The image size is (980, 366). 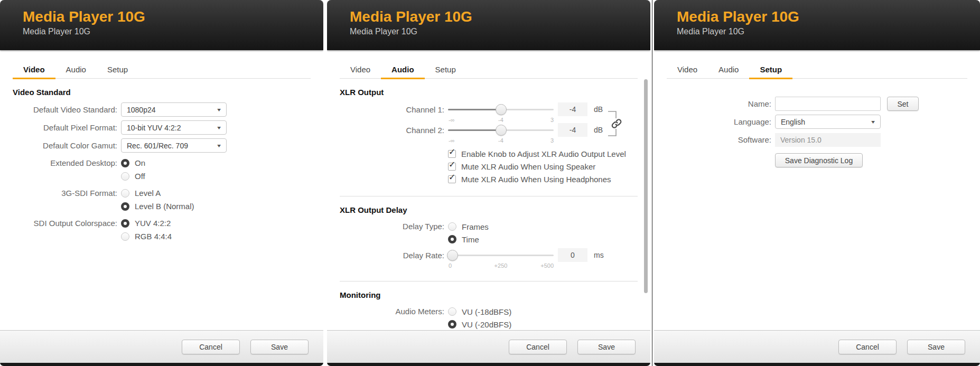 What do you see at coordinates (489, 233) in the screenshot?
I see `delay-type-row: Delay Type: Frames Time` at bounding box center [489, 233].